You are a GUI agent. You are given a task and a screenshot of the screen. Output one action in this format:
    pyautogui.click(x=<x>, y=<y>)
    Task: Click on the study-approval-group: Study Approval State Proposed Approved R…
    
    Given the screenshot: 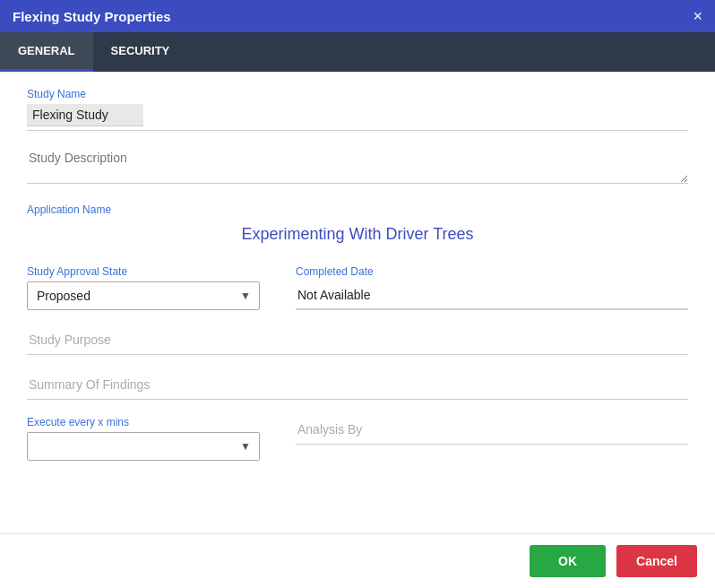 What is the action you would take?
    pyautogui.click(x=143, y=288)
    